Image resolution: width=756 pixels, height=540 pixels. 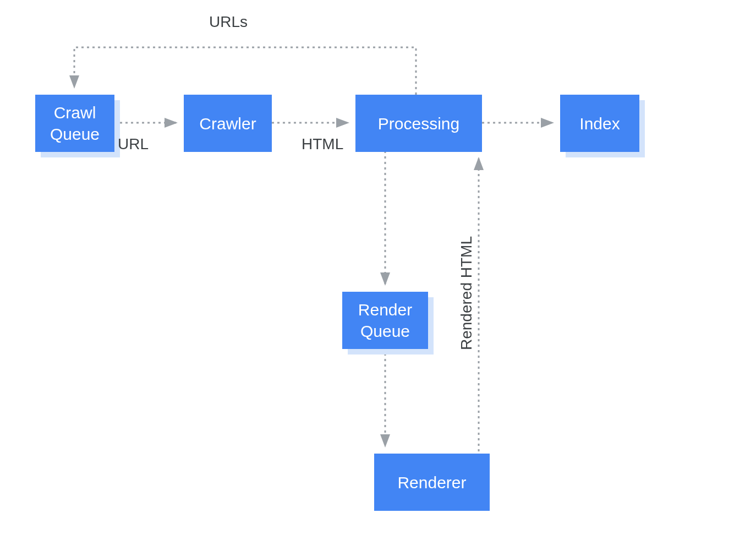 What do you see at coordinates (467, 293) in the screenshot?
I see `edge-label-rendered-html: Rendered HTML` at bounding box center [467, 293].